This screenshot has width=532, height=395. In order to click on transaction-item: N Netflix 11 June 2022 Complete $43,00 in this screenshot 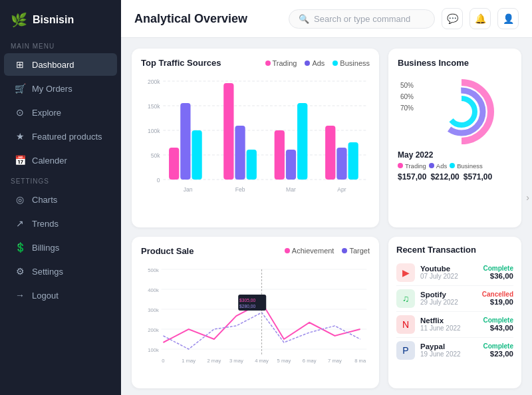, I will do `click(455, 325)`.